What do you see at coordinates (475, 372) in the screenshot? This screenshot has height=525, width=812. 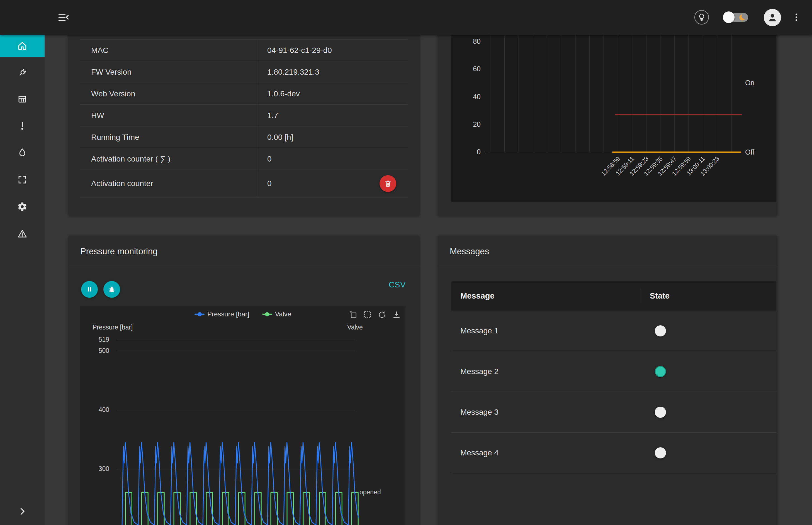 I see `message-label: Message 2` at bounding box center [475, 372].